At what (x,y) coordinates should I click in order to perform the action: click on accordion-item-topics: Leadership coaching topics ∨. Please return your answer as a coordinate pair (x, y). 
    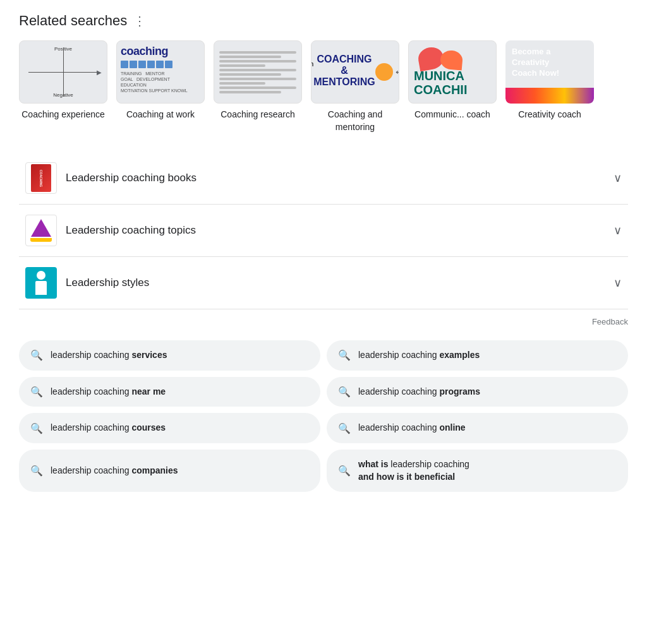
    Looking at the image, I should click on (324, 231).